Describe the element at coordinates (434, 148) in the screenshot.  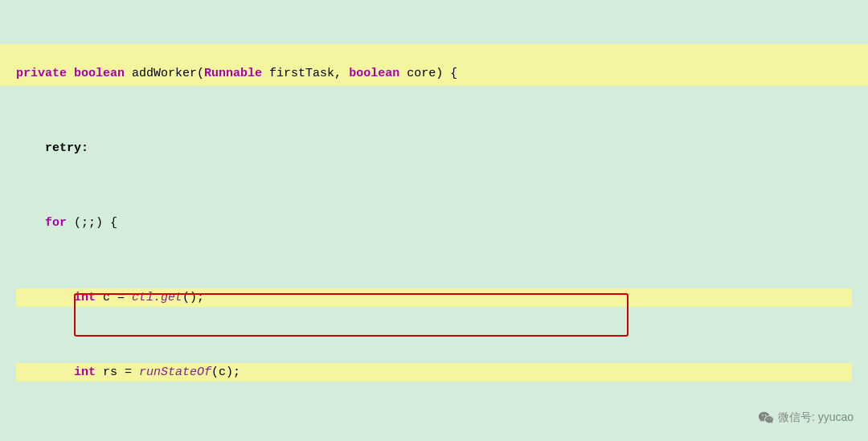
I see `code-line: retry:` at that location.